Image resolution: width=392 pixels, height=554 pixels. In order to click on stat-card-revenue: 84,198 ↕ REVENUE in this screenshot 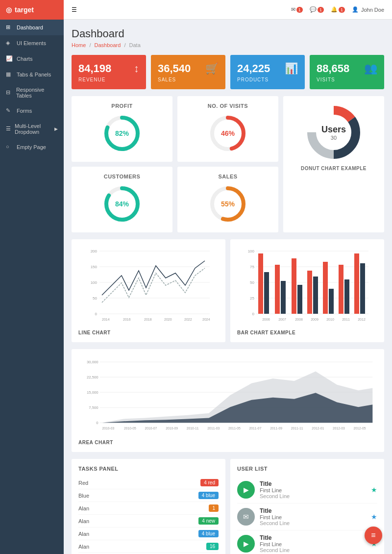, I will do `click(109, 72)`.